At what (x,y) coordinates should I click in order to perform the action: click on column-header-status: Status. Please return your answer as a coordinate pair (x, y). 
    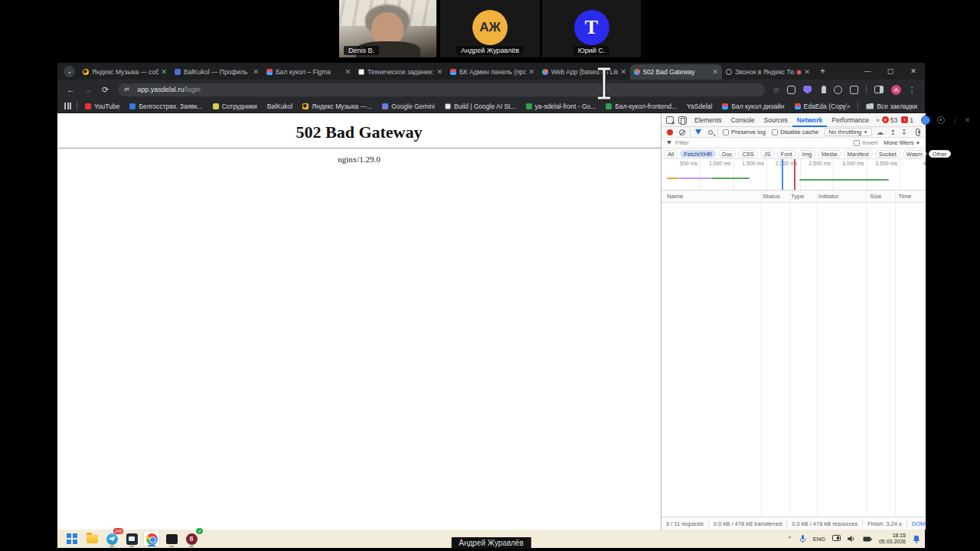
    Looking at the image, I should click on (772, 196).